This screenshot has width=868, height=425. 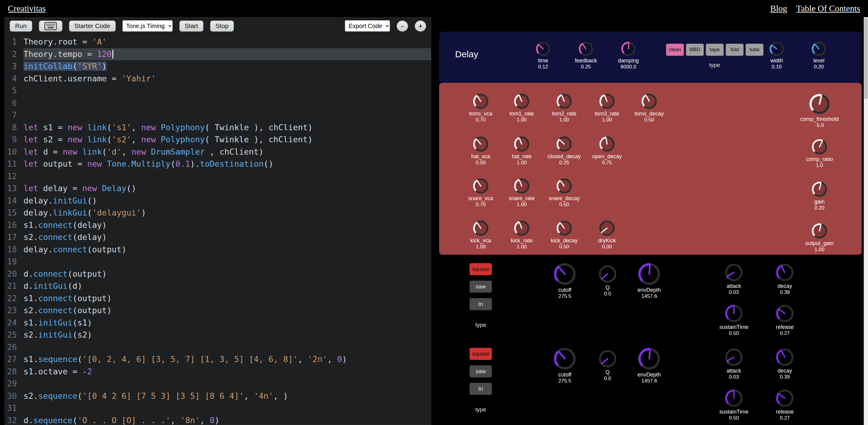 I want to click on knob-kick_vca: kick_vca1.00, so click(x=480, y=235).